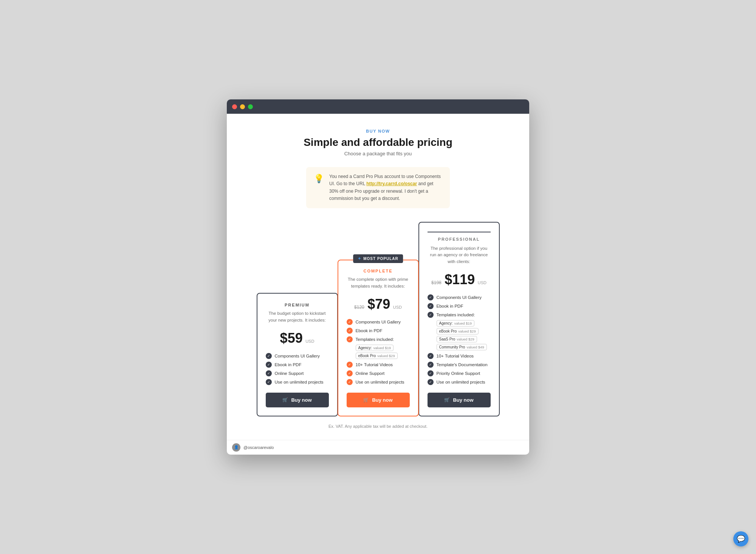 This screenshot has width=756, height=554. Describe the element at coordinates (259, 447) in the screenshot. I see `username: @oscaroarevalo` at that location.